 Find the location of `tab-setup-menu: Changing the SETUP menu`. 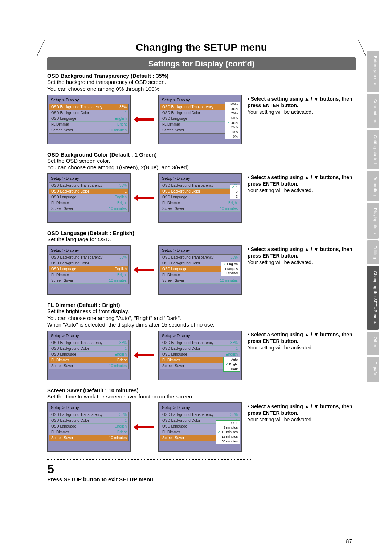

tab-setup-menu: Changing the SETUP menu is located at coordinates (373, 298).